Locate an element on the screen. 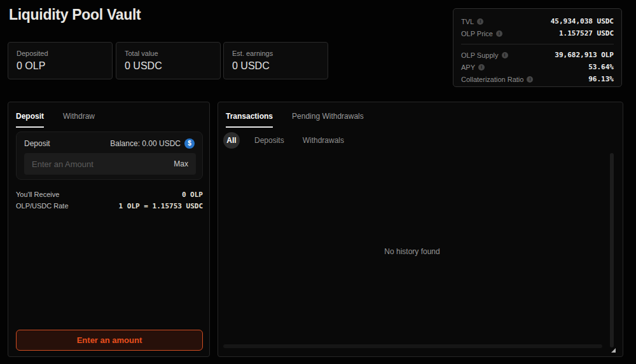 Image resolution: width=636 pixels, height=364 pixels. receive-row: You'll Receive 0 OLP is located at coordinates (109, 194).